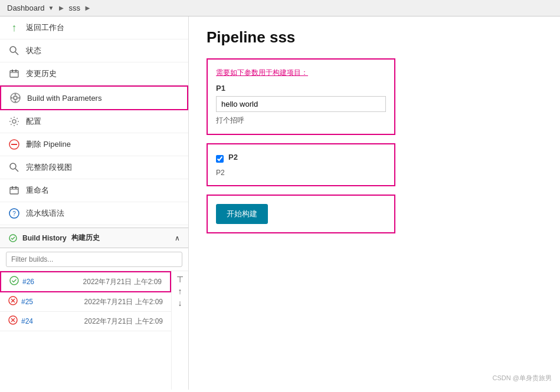  What do you see at coordinates (181, 291) in the screenshot?
I see `scroll-up-button: ↑` at bounding box center [181, 291].